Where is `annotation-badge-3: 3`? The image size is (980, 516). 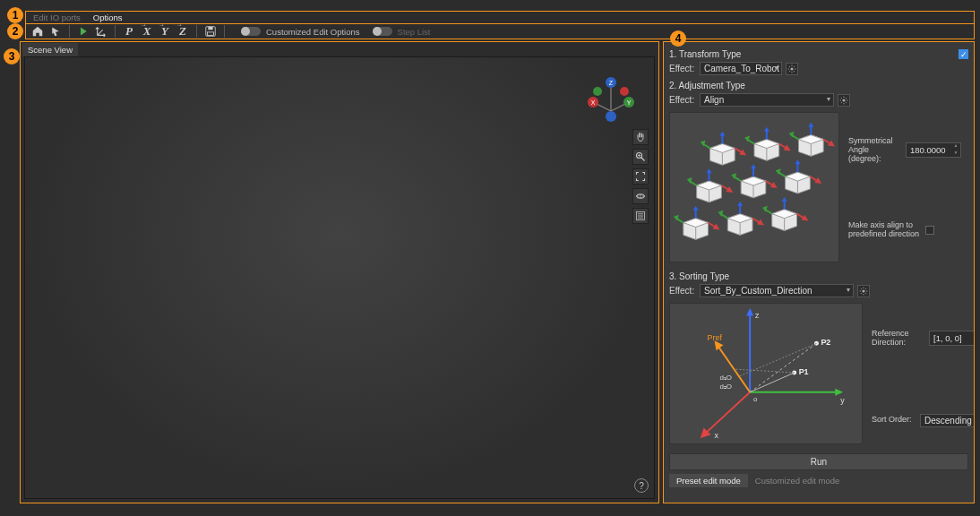
annotation-badge-3: 3 is located at coordinates (12, 56).